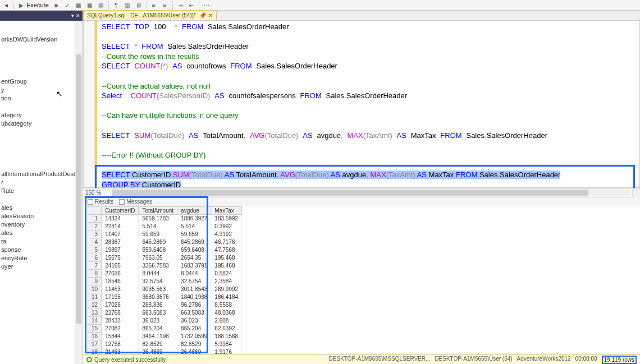 This screenshot has width=640, height=364. Describe the element at coordinates (42, 241) in the screenshot. I see `tree-item: ta` at that location.